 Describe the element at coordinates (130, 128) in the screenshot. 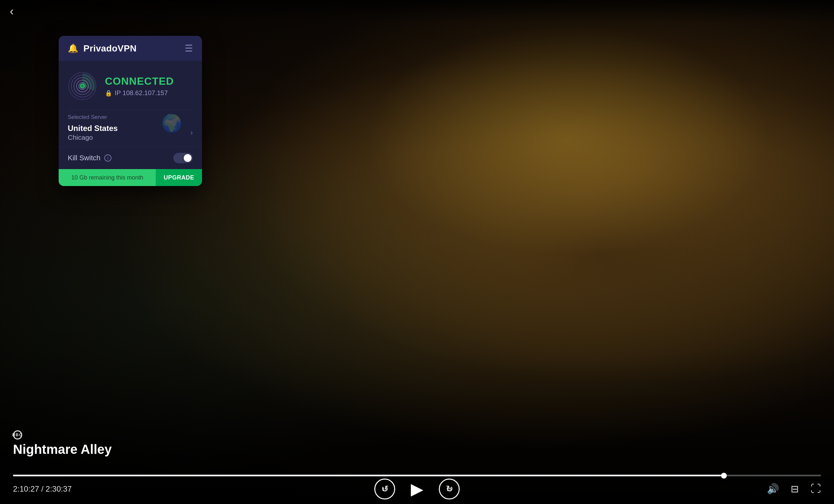

I see `vpn-server-section: Selected Server United States Chicago 🌍 …` at that location.